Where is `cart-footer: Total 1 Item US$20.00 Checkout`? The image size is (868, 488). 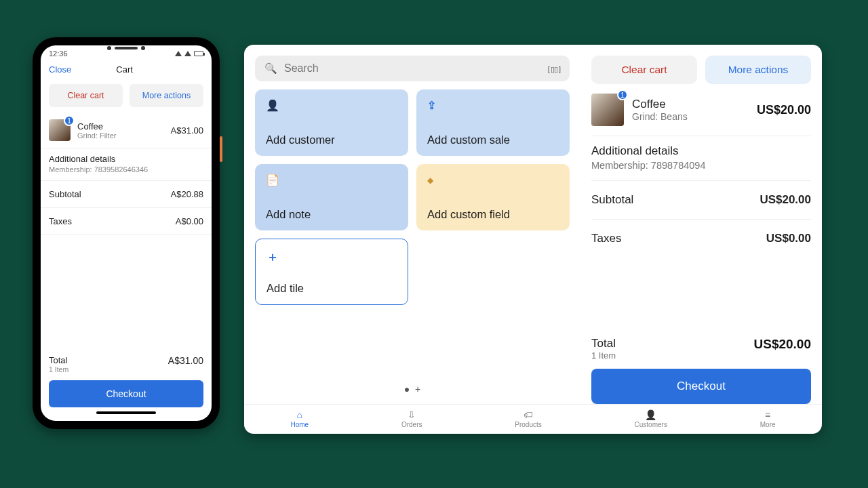 cart-footer: Total 1 Item US$20.00 Checkout is located at coordinates (701, 366).